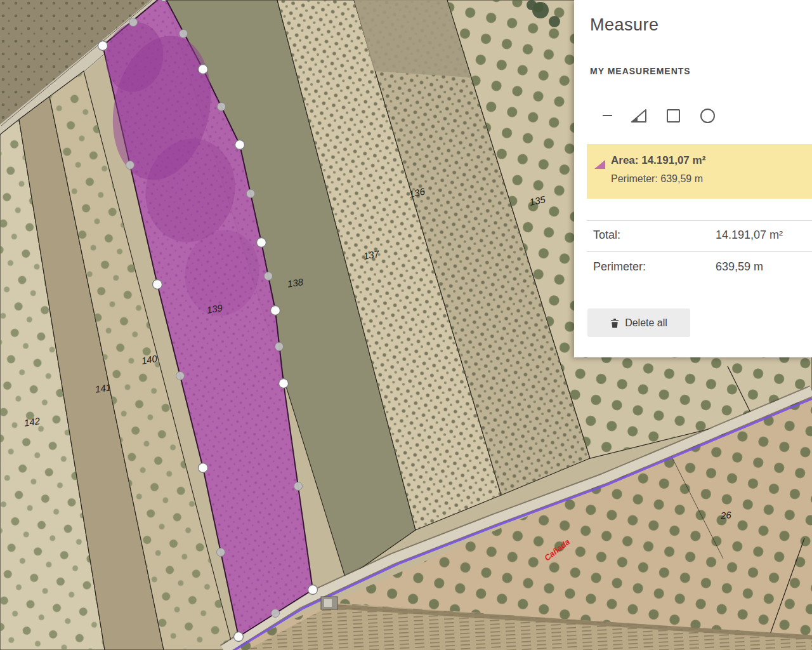 The height and width of the screenshot is (650, 812). Describe the element at coordinates (619, 267) in the screenshot. I see `perimeter-label: Perimeter:` at that location.